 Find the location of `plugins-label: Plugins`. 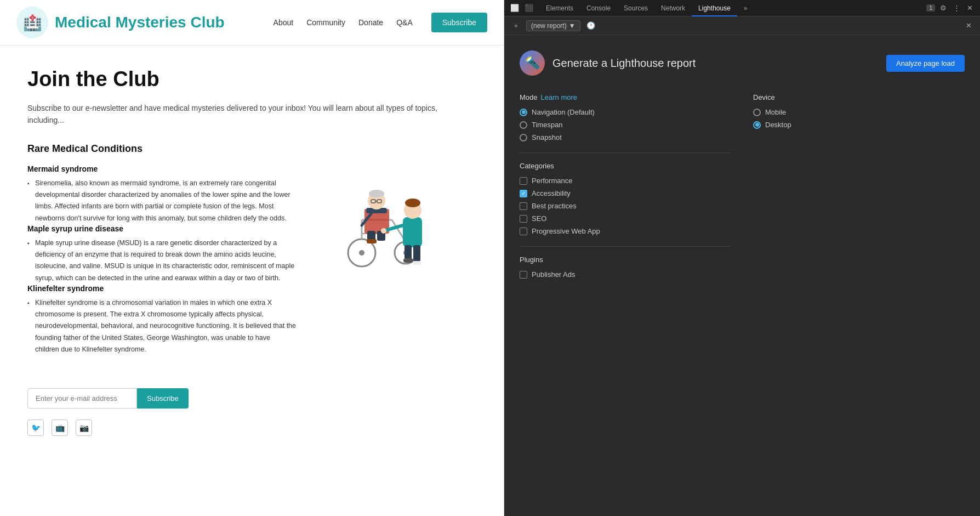

plugins-label: Plugins is located at coordinates (625, 260).